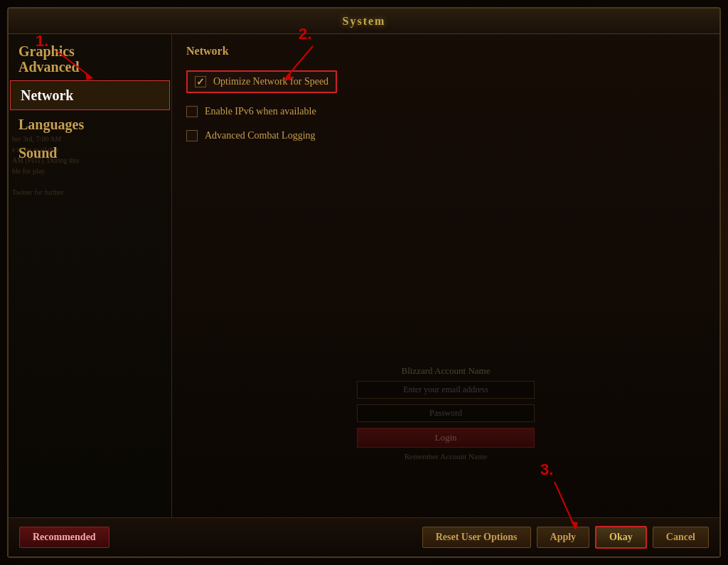  What do you see at coordinates (446, 413) in the screenshot?
I see `password-placeholder: Password` at bounding box center [446, 413].